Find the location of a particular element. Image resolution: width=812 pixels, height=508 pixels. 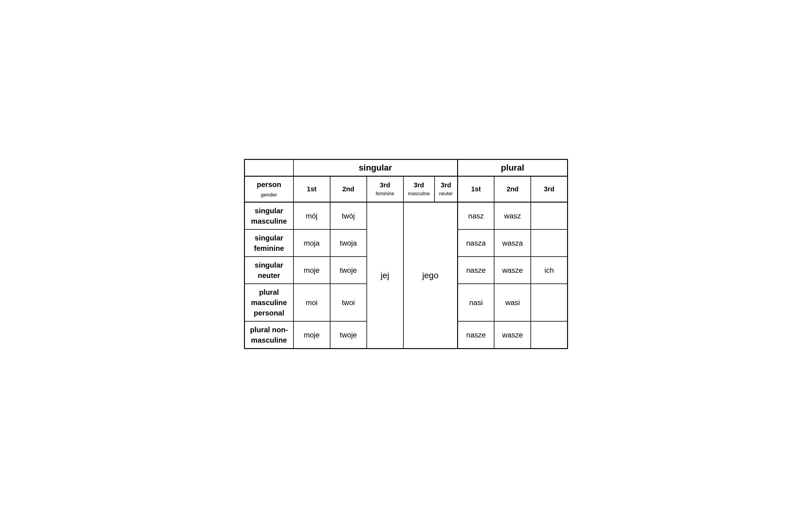

cell-sm-p1: nasz is located at coordinates (476, 216).